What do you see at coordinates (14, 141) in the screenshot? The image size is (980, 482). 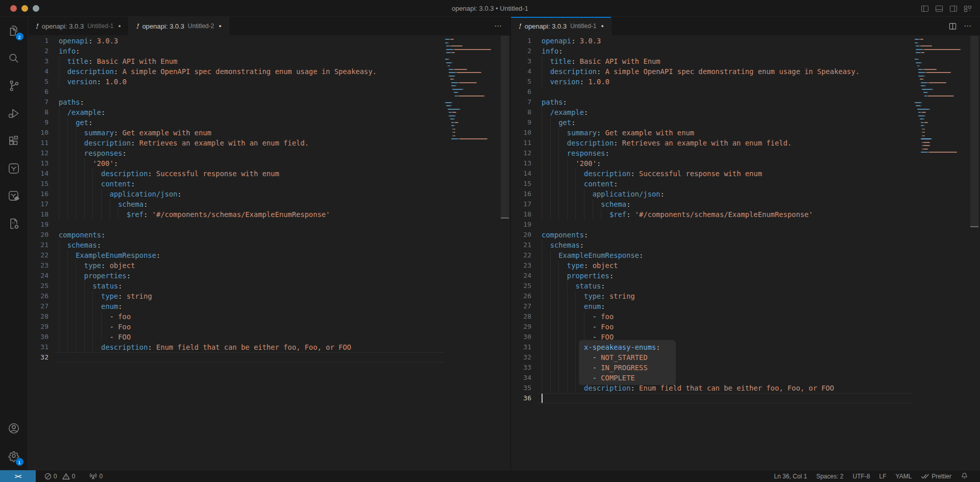 I see `sidebar-item-extensions` at bounding box center [14, 141].